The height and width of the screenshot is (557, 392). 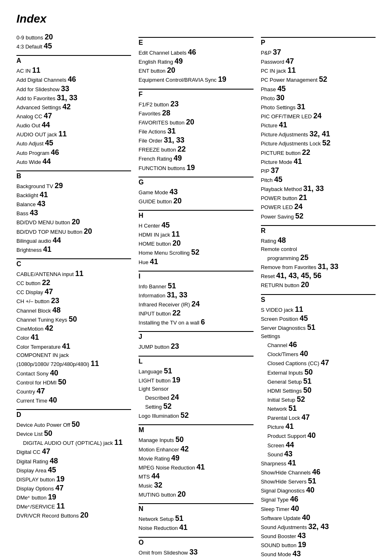 I want to click on index-entry: Product Support 40, so click(x=318, y=436).